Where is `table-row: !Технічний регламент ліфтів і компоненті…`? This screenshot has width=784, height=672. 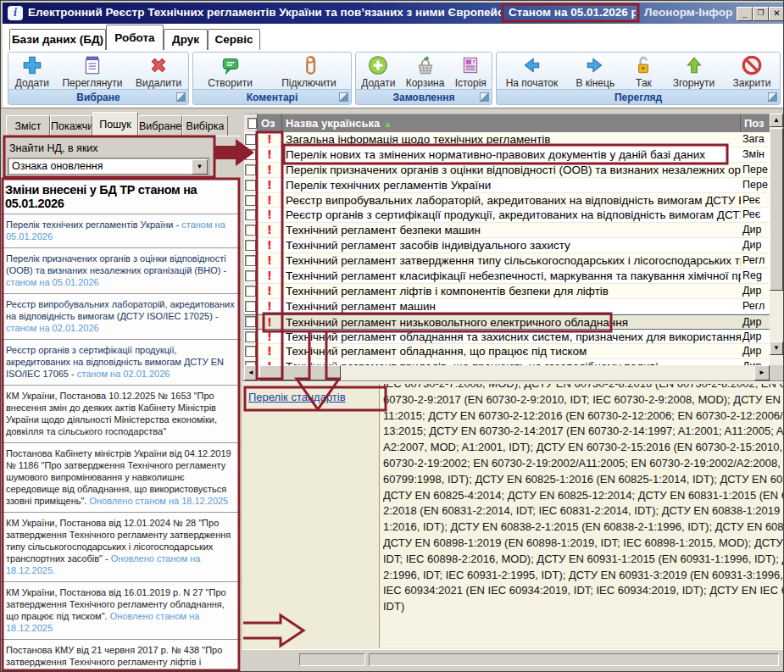
table-row: !Технічний регламент ліфтів і компоненті… is located at coordinates (507, 292).